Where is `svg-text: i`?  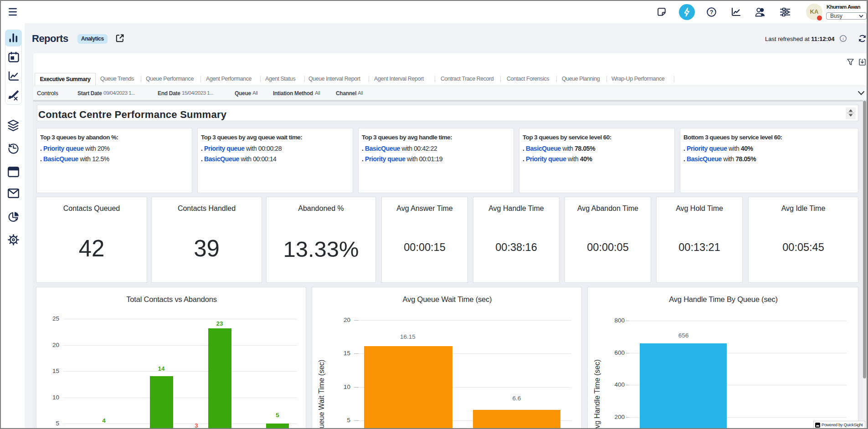
svg-text: i is located at coordinates (843, 39).